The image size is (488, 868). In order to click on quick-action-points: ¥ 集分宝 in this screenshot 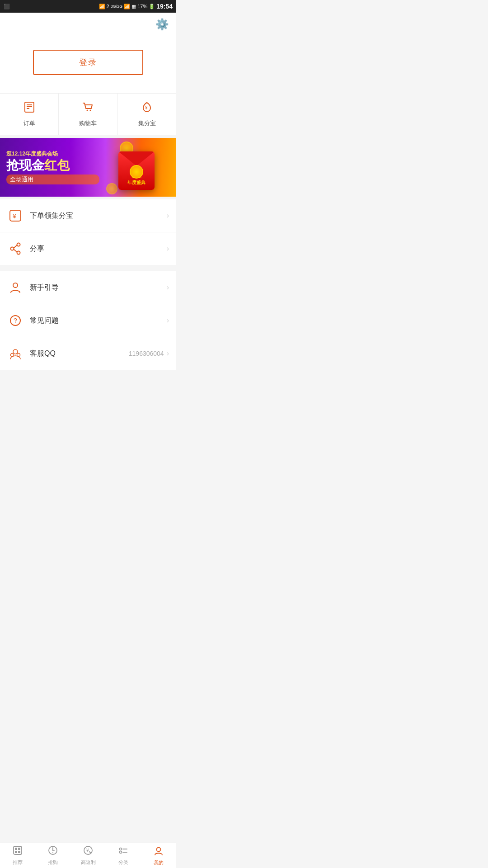, I will do `click(147, 114)`.